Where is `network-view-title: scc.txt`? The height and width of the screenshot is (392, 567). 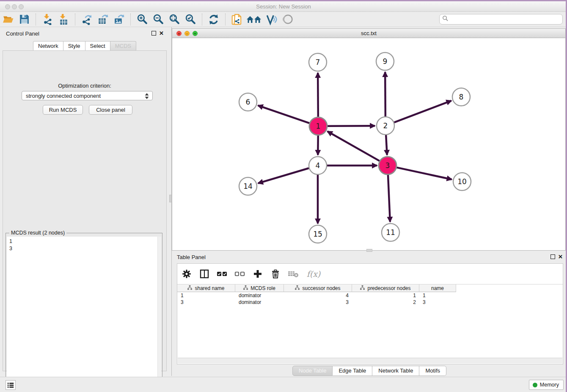 network-view-title: scc.txt is located at coordinates (369, 33).